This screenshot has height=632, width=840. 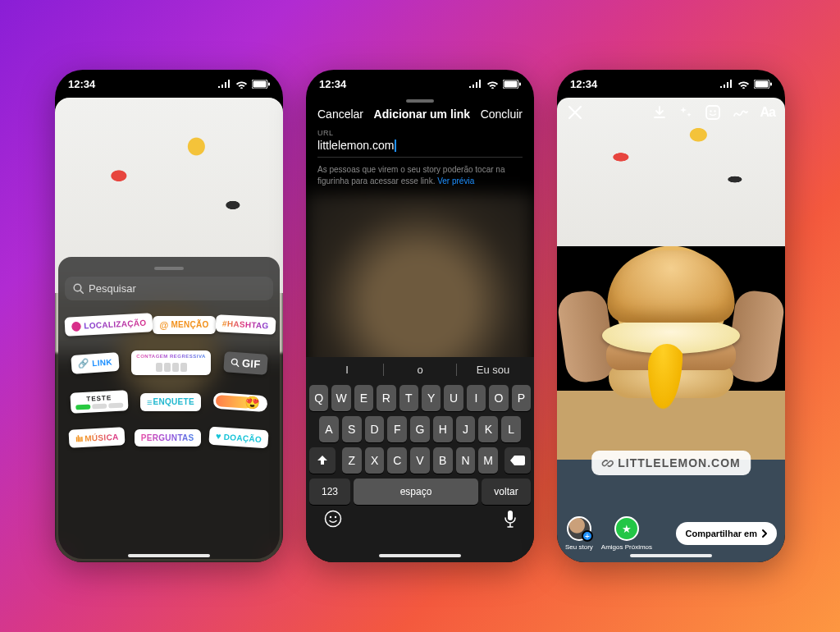 What do you see at coordinates (169, 268) in the screenshot?
I see `sheet-grabber` at bounding box center [169, 268].